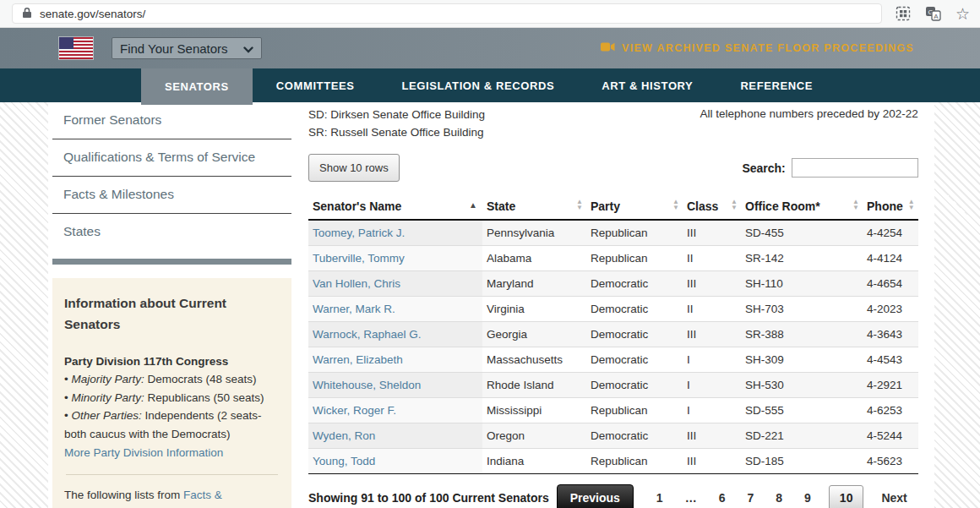 This screenshot has height=508, width=980. What do you see at coordinates (174, 49) in the screenshot?
I see `find-your-senators-label: Find Your Senators` at bounding box center [174, 49].